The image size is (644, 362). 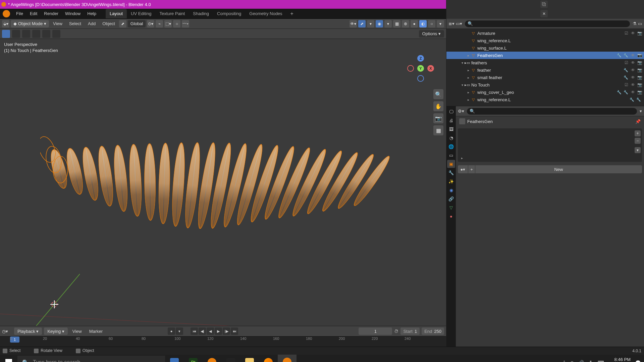 I want to click on outliner-row: ▸▽FeathersGen🔧🔧👁📷, so click(x=545, y=55).